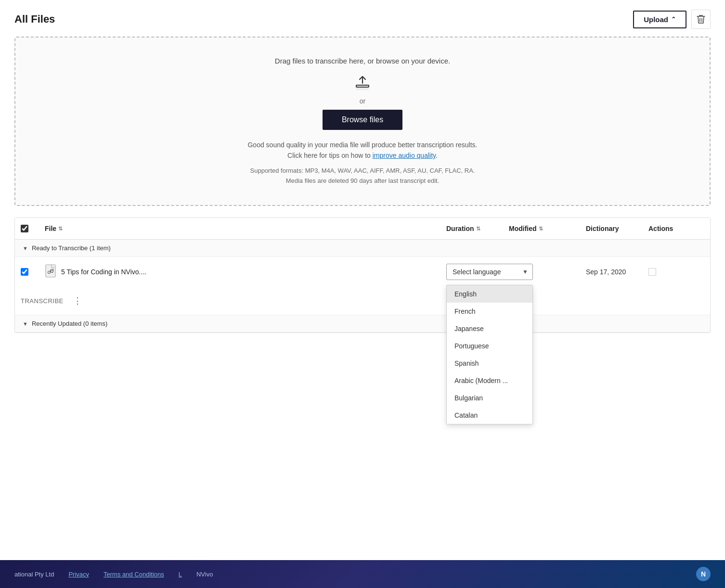  What do you see at coordinates (25, 272) in the screenshot?
I see `row-checkbox` at bounding box center [25, 272].